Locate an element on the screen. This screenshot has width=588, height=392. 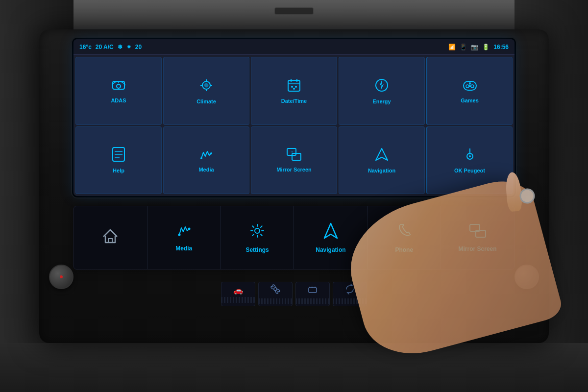
time-display: 16:56 is located at coordinates (501, 47).